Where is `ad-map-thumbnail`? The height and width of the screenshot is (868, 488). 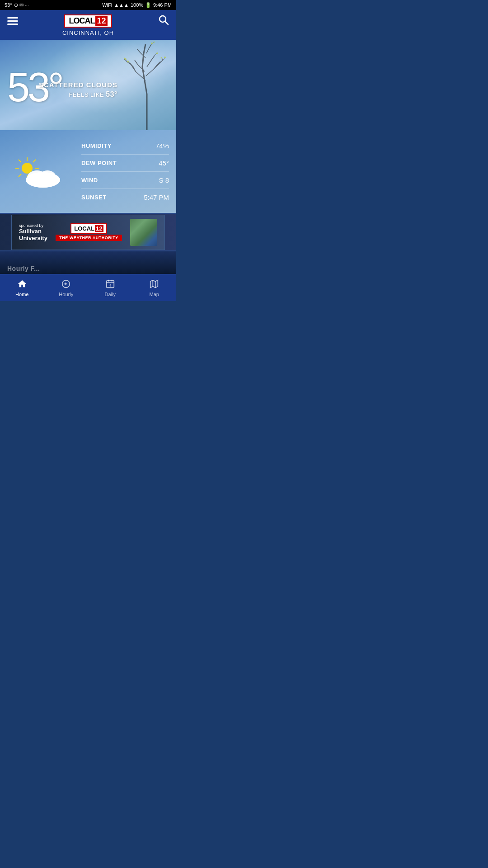 ad-map-thumbnail is located at coordinates (144, 232).